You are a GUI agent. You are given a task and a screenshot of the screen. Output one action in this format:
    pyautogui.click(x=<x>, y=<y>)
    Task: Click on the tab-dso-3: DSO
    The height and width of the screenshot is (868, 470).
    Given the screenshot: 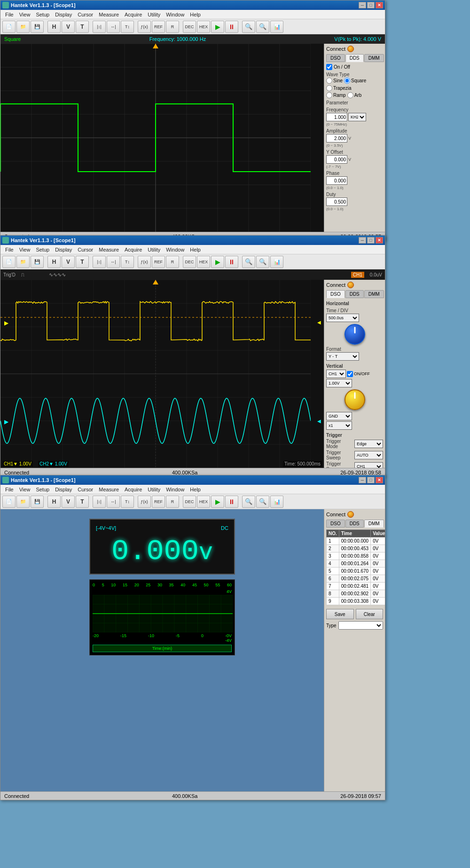 What is the action you would take?
    pyautogui.click(x=336, y=524)
    